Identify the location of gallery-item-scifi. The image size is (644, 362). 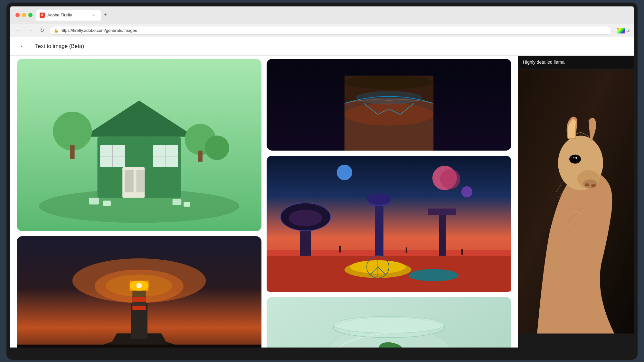
(389, 224).